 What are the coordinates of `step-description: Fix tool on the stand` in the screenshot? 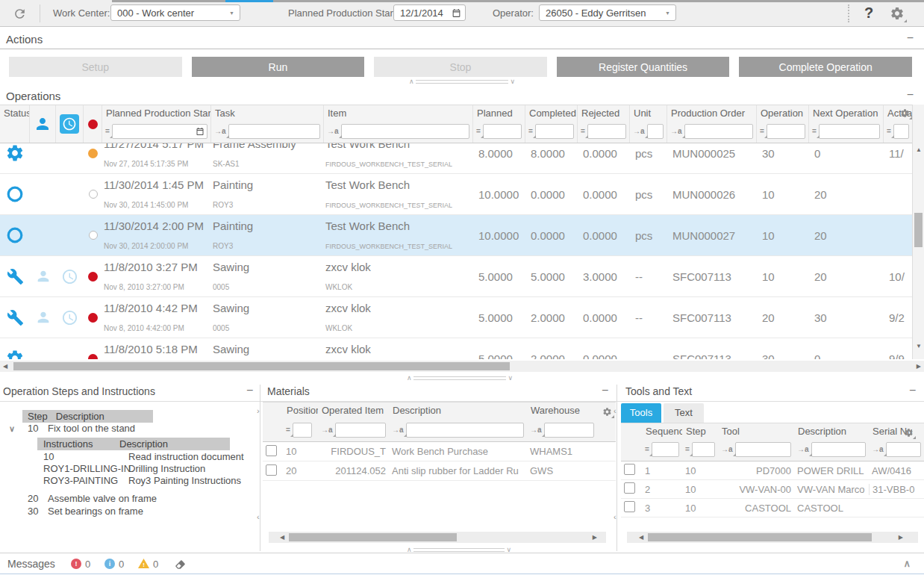 It's located at (91, 429).